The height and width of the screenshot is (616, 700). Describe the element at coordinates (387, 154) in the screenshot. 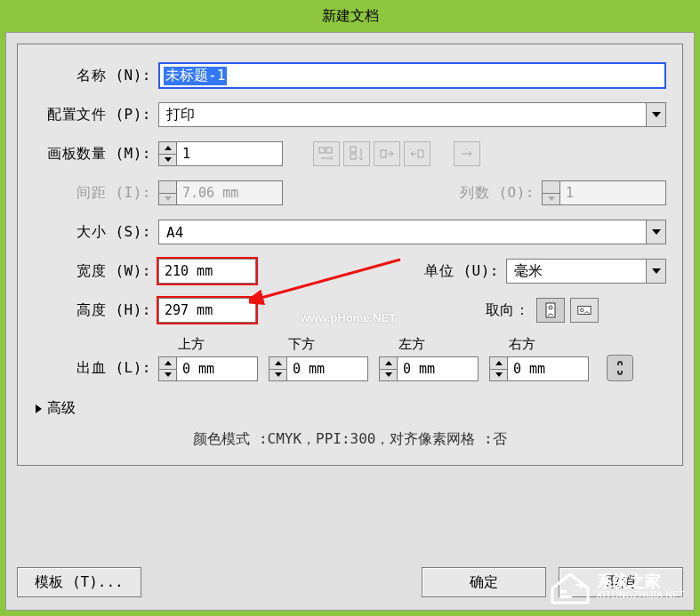

I see `arrange-row-right-icon` at that location.